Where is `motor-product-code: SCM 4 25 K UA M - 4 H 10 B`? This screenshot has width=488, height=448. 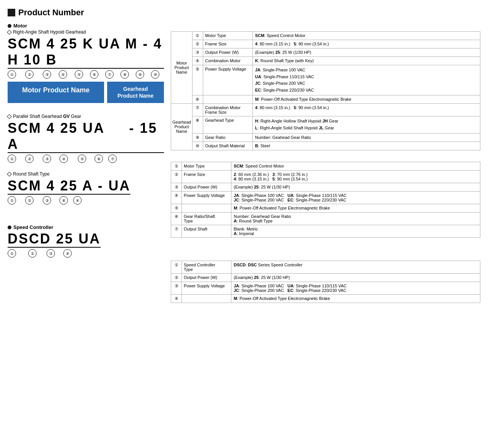 motor-product-code: SCM 4 25 K UA M - 4 H 10 B is located at coordinates (86, 52).